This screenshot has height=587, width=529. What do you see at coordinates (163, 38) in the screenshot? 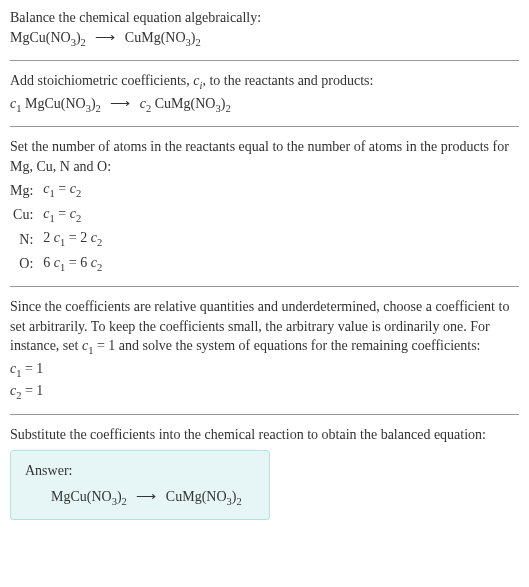
I see `product-formula: CuMg(NO3)2` at bounding box center [163, 38].